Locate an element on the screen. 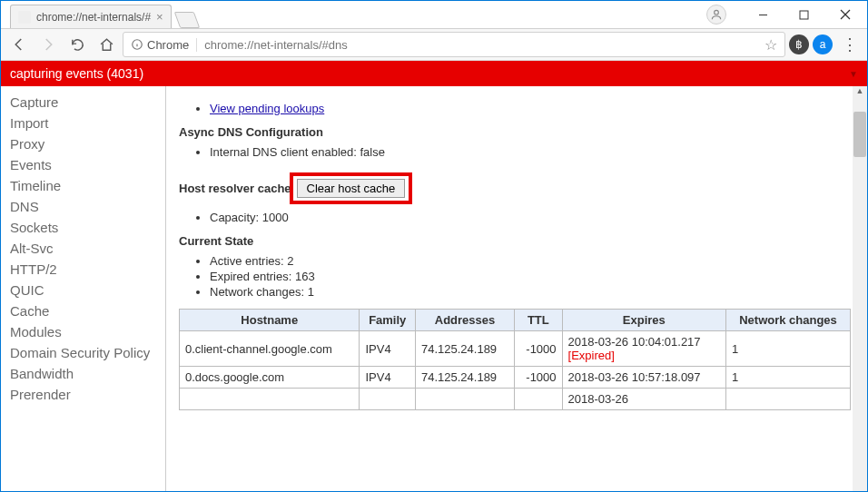 Image resolution: width=868 pixels, height=492 pixels. capacity-item: Capacity: 1000 is located at coordinates (530, 218).